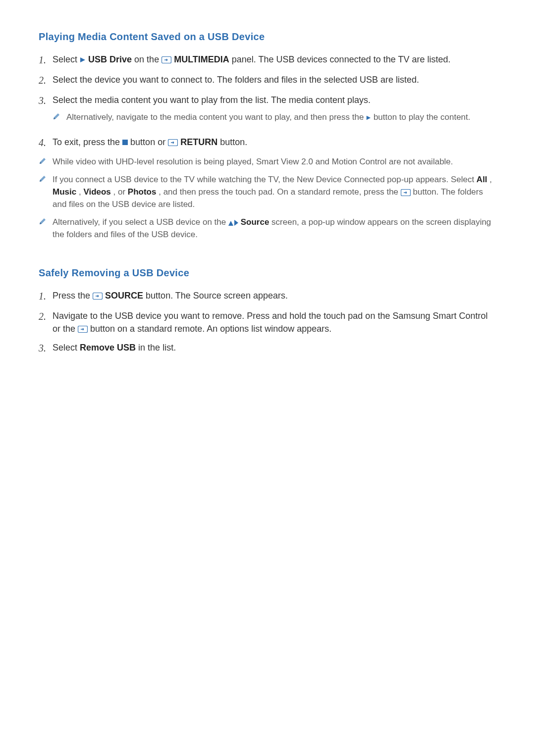 The height and width of the screenshot is (756, 535). I want to click on bold-text: Videos, so click(97, 192).